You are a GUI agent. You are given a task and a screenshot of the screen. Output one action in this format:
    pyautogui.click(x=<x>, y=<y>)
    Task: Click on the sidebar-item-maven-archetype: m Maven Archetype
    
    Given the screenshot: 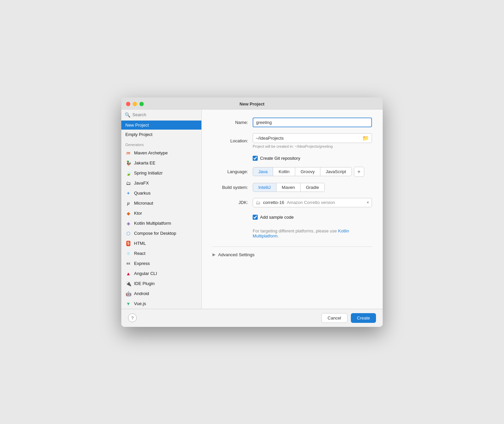 What is the action you would take?
    pyautogui.click(x=162, y=153)
    